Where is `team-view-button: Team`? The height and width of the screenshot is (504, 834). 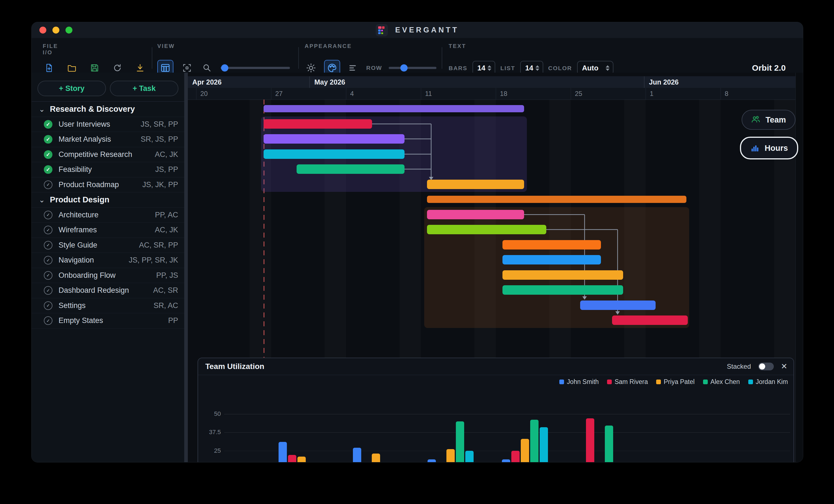 team-view-button: Team is located at coordinates (768, 120).